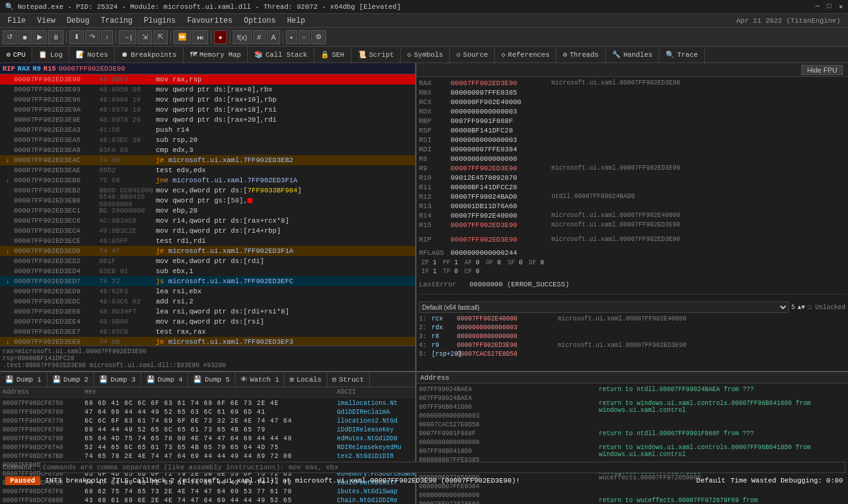 This screenshot has width=848, height=504. Describe the element at coordinates (201, 37) in the screenshot. I see `toolbar-animate-over: ⏭` at that location.